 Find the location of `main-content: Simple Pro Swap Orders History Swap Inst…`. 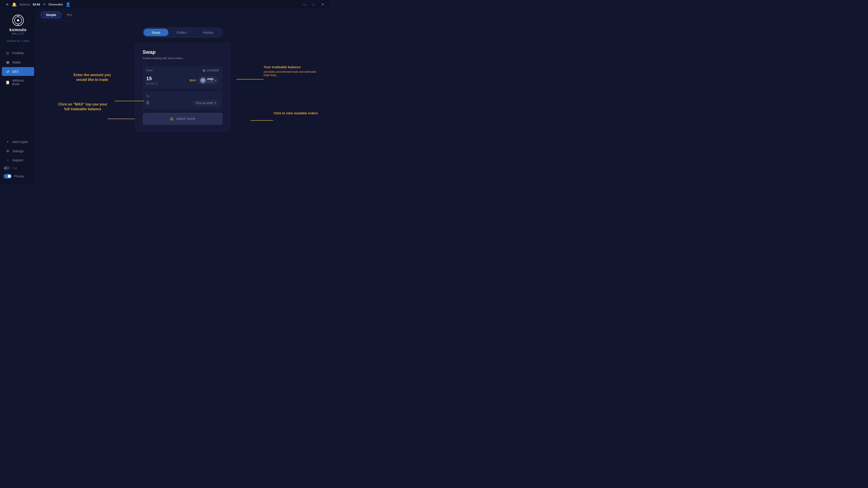

main-content: Simple Pro Swap Orders History Swap Inst… is located at coordinates (183, 97).